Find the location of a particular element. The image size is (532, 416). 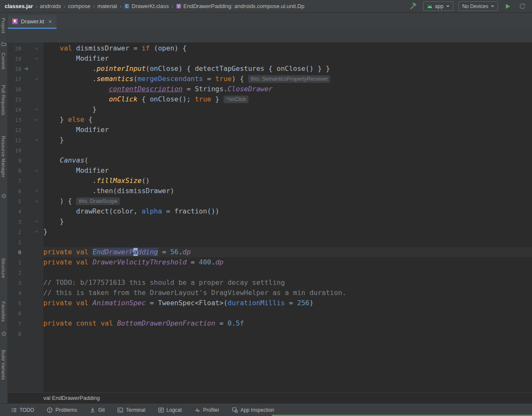

tab-close-icon: × is located at coordinates (50, 22).